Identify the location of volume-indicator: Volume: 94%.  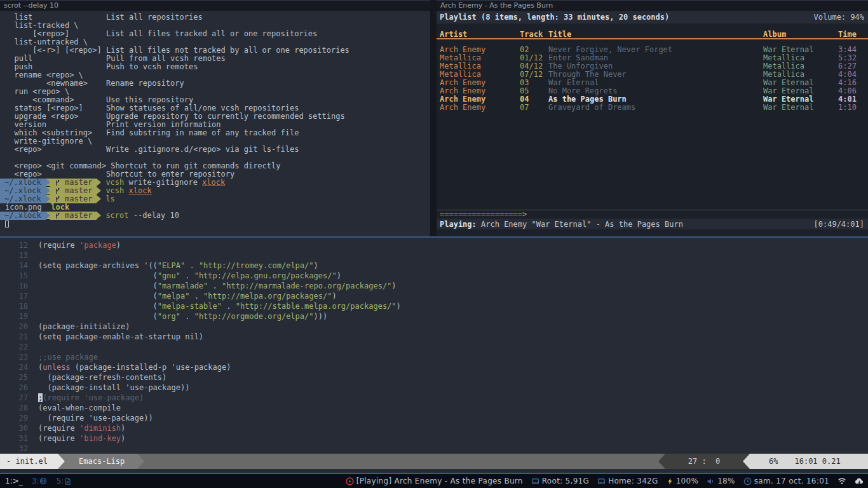
(839, 17).